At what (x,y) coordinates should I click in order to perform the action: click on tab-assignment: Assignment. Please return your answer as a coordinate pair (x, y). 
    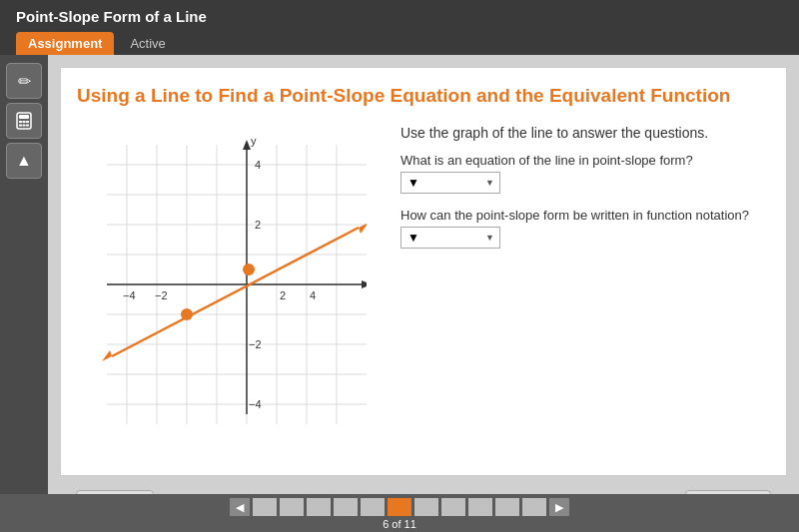
    Looking at the image, I should click on (65, 44).